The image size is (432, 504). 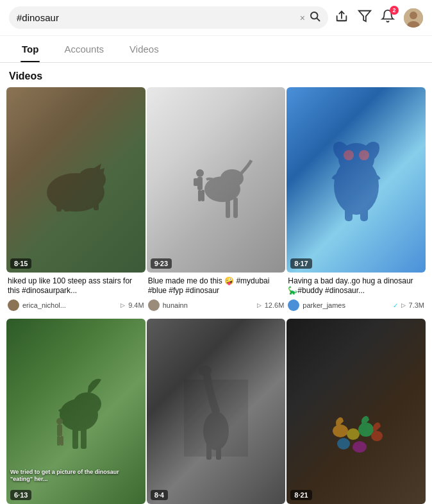 What do you see at coordinates (301, 495) in the screenshot?
I see `video-badge: 8·21` at bounding box center [301, 495].